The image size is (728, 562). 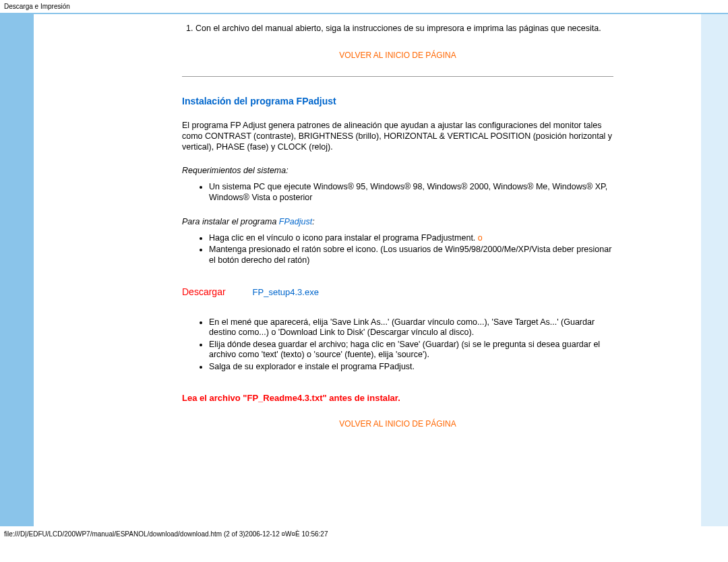 What do you see at coordinates (295, 222) in the screenshot?
I see `fpadjust-link: FPadjust` at bounding box center [295, 222].